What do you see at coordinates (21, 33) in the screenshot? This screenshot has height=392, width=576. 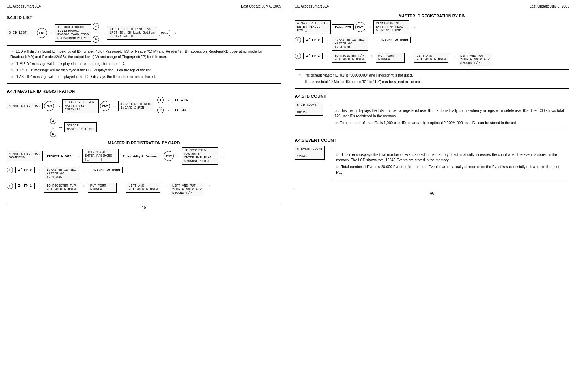 I see `id-list-lcd1: 3.ID LIST` at bounding box center [21, 33].